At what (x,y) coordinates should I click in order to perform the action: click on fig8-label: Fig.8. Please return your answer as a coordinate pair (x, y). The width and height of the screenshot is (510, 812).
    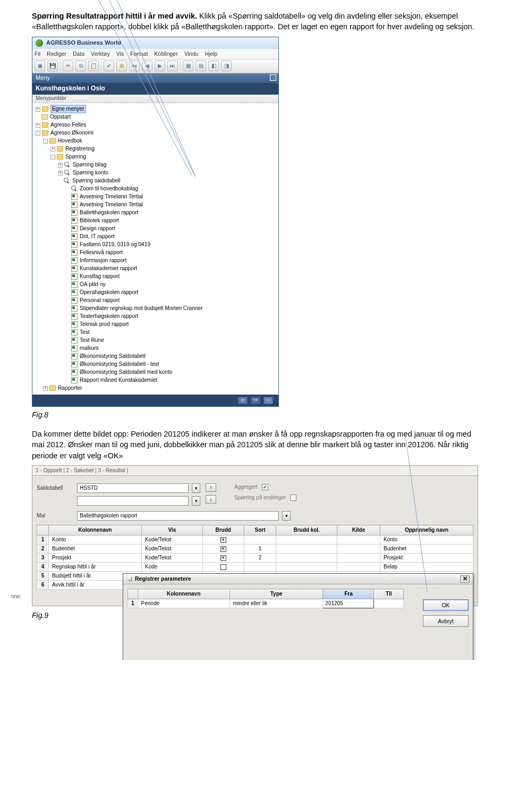
    Looking at the image, I should click on (255, 415).